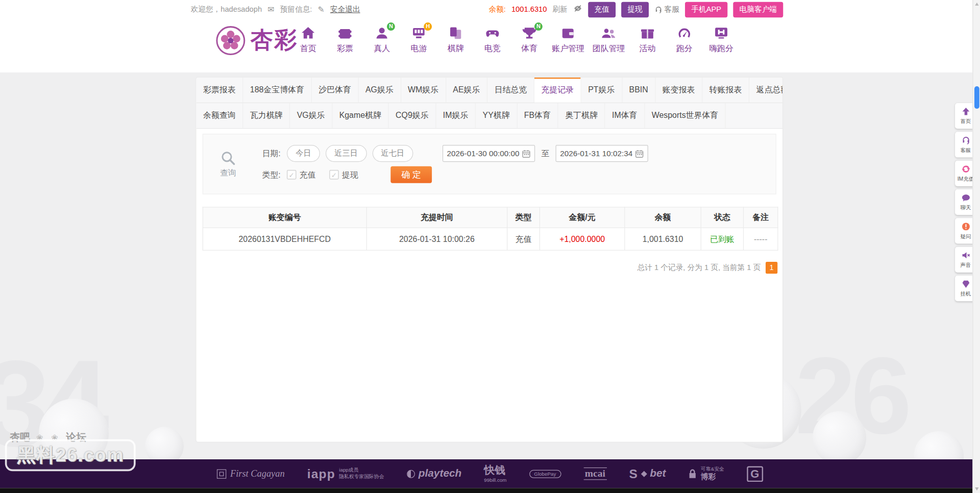 The height and width of the screenshot is (493, 980). I want to click on refresh-link: 刷新, so click(559, 9).